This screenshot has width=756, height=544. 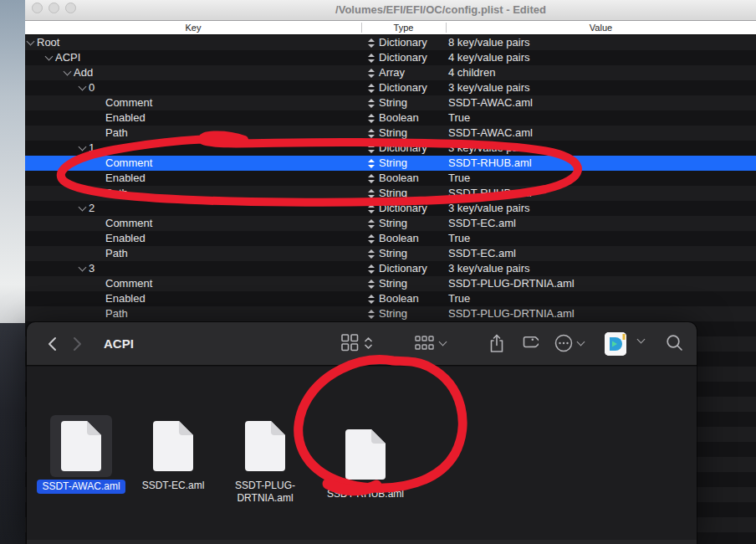 What do you see at coordinates (641, 341) in the screenshot?
I see `app-chevron-button` at bounding box center [641, 341].